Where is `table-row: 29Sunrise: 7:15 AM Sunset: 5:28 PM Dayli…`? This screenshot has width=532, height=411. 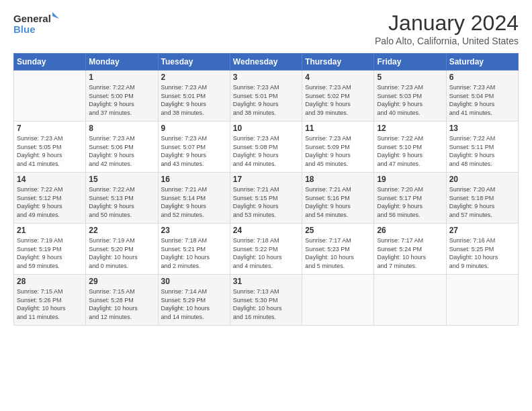 table-row: 29Sunrise: 7:15 AM Sunset: 5:28 PM Dayli… is located at coordinates (122, 300).